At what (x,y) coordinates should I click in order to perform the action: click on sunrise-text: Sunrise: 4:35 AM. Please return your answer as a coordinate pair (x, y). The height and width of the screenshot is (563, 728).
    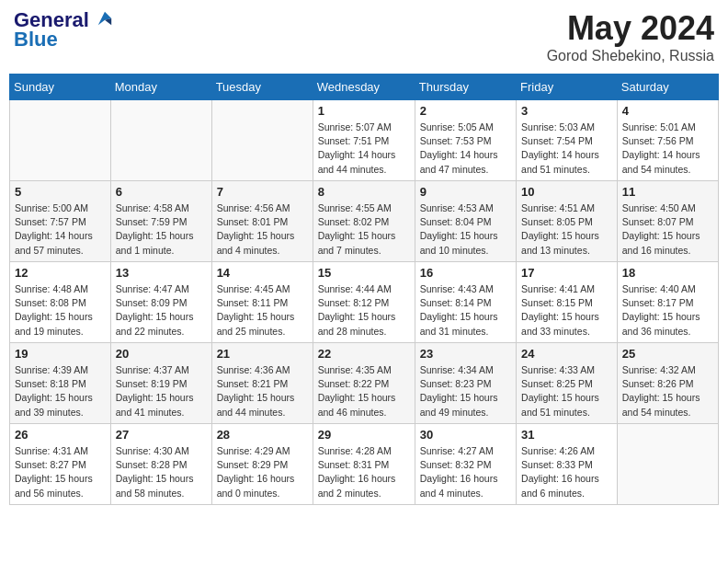
    Looking at the image, I should click on (364, 370).